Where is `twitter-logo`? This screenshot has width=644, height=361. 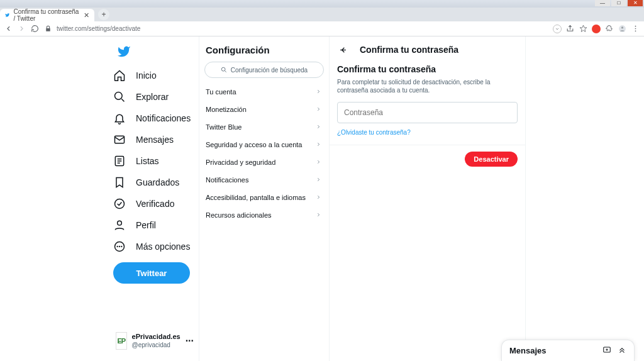
twitter-logo is located at coordinates (124, 52).